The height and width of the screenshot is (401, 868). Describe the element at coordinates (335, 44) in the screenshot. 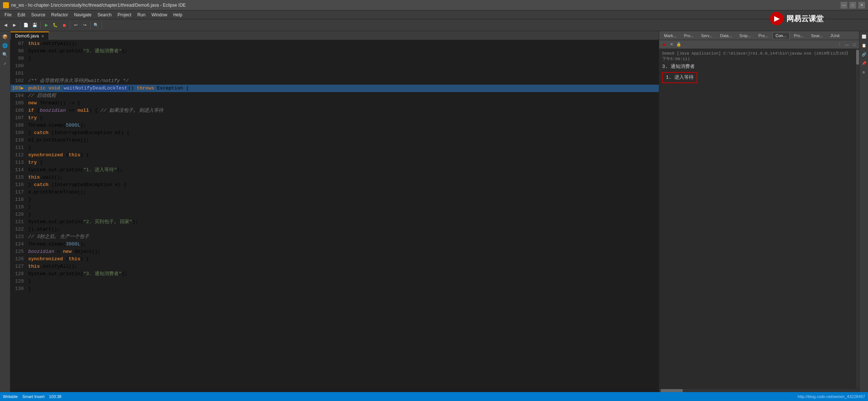

I see `code-line-97: 97 this.notifyAll();` at that location.